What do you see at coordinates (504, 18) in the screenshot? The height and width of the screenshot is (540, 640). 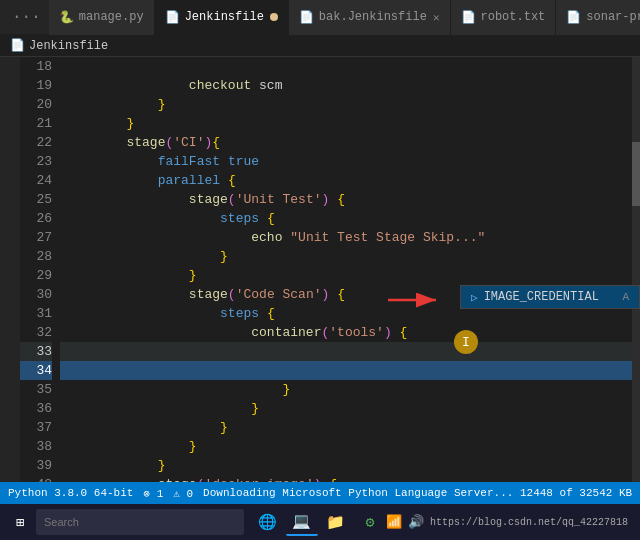 I see `tab-robot-txt: 📄 robot.txt` at bounding box center [504, 18].